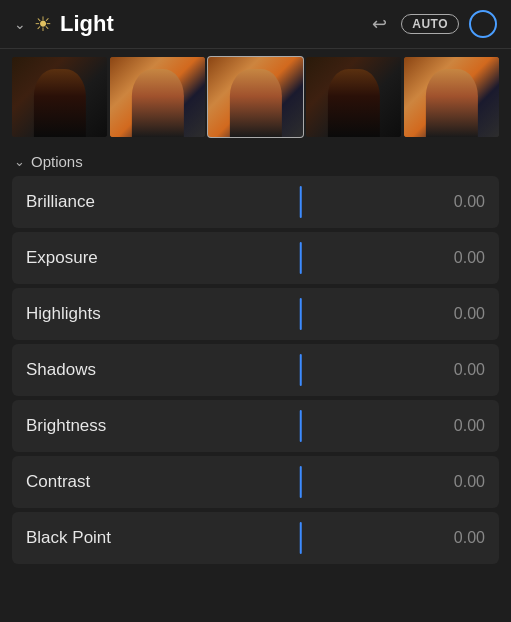 Image resolution: width=511 pixels, height=622 pixels. I want to click on options-chevron-icon: ⌄, so click(20, 162).